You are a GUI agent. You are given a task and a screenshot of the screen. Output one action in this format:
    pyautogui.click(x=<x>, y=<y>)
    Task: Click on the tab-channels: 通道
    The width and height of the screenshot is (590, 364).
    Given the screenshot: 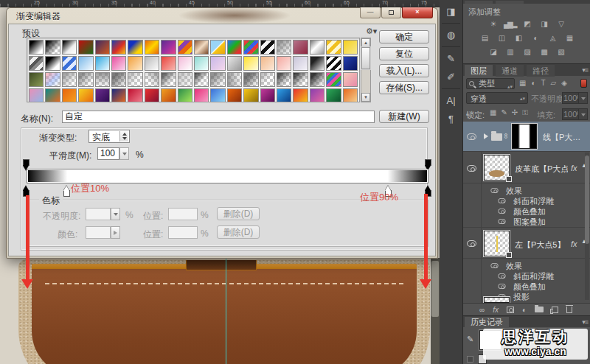 What is the action you would take?
    pyautogui.click(x=510, y=71)
    